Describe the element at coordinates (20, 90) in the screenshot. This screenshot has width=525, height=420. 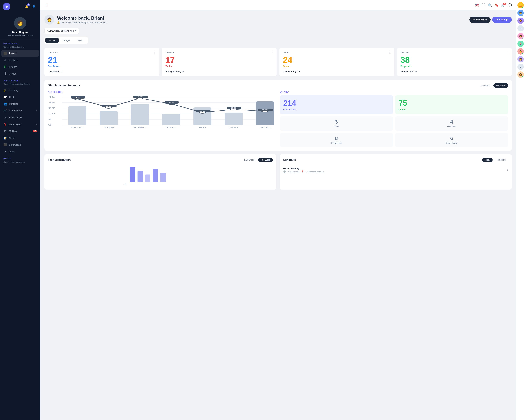
I see `sidebar-item-academy: 🎓 Academy` at that location.